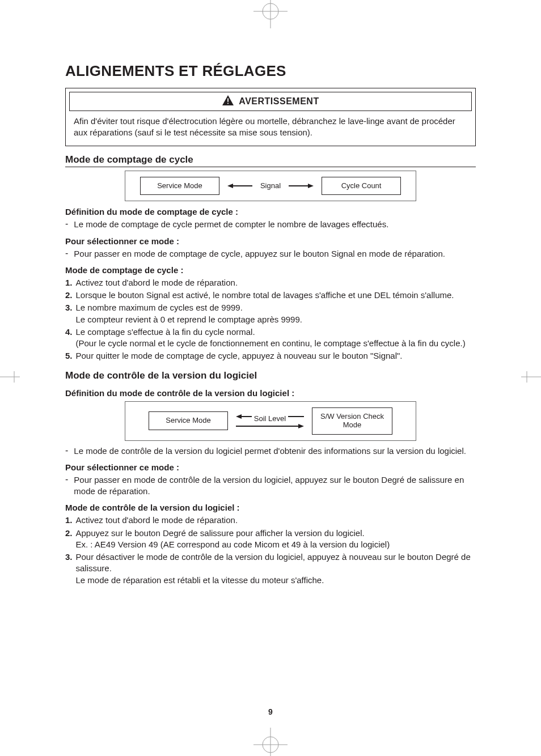 This screenshot has width=541, height=756. I want to click on list-item: 3.Le nombre maximum de cycles est de 999…, so click(270, 314).